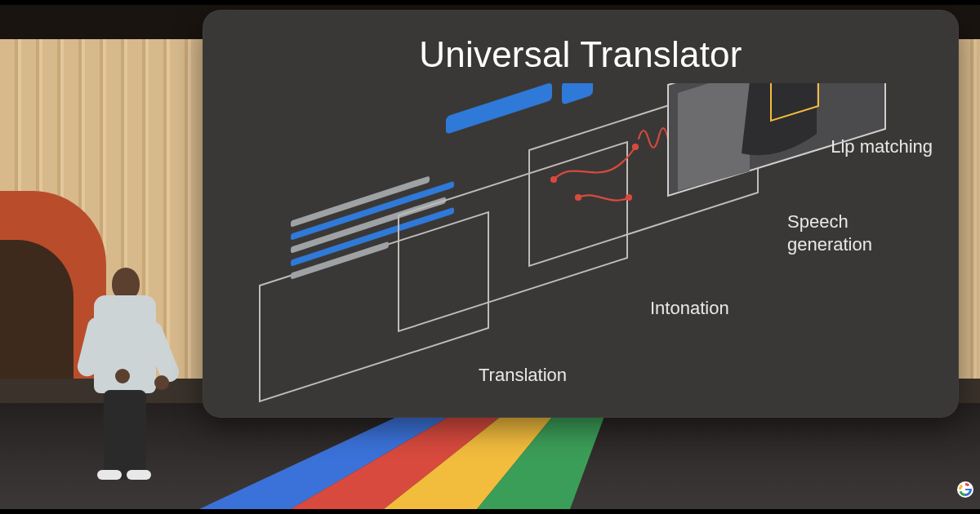  Describe the element at coordinates (965, 490) in the screenshot. I see `google-logo-icon` at that location.